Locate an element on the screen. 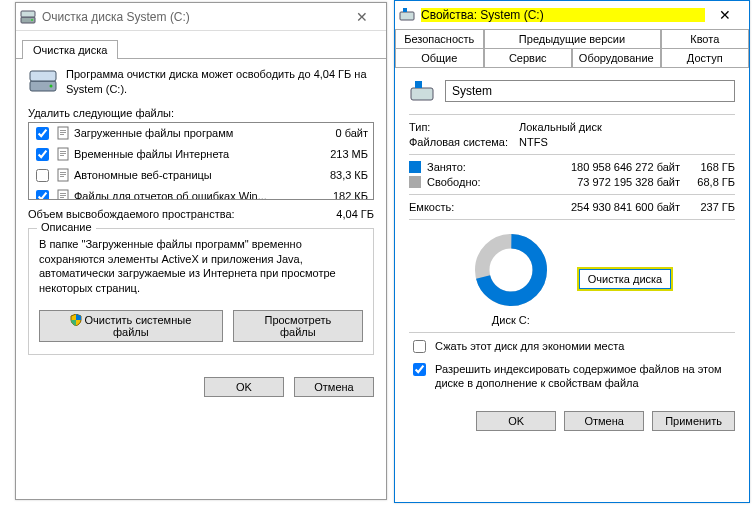 Image resolution: width=754 pixels, height=506 pixels. file-size: 83,3 КБ is located at coordinates (342, 175).